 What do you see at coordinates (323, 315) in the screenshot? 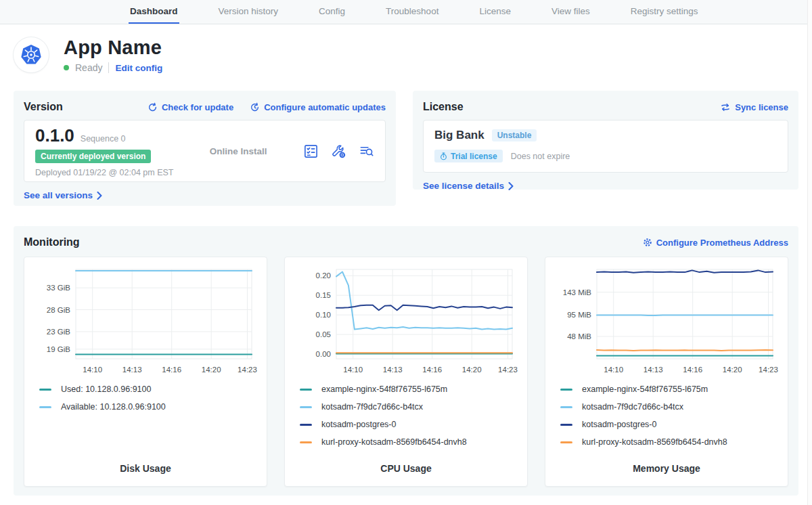
I see `svg-text: 0.10` at bounding box center [323, 315].